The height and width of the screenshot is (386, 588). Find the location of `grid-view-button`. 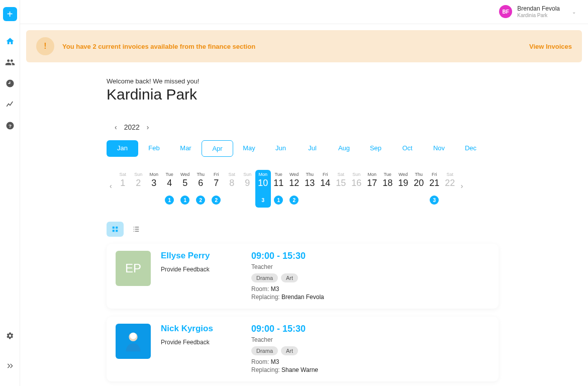

grid-view-button is located at coordinates (115, 229).